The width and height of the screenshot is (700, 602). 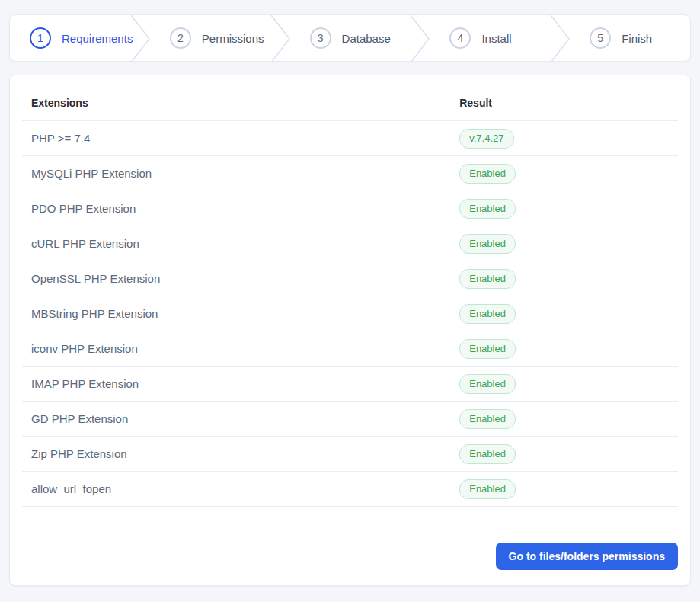 I want to click on wizard-stepper: 1 Requirements 2 Permissions 3 Database …, so click(x=350, y=38).